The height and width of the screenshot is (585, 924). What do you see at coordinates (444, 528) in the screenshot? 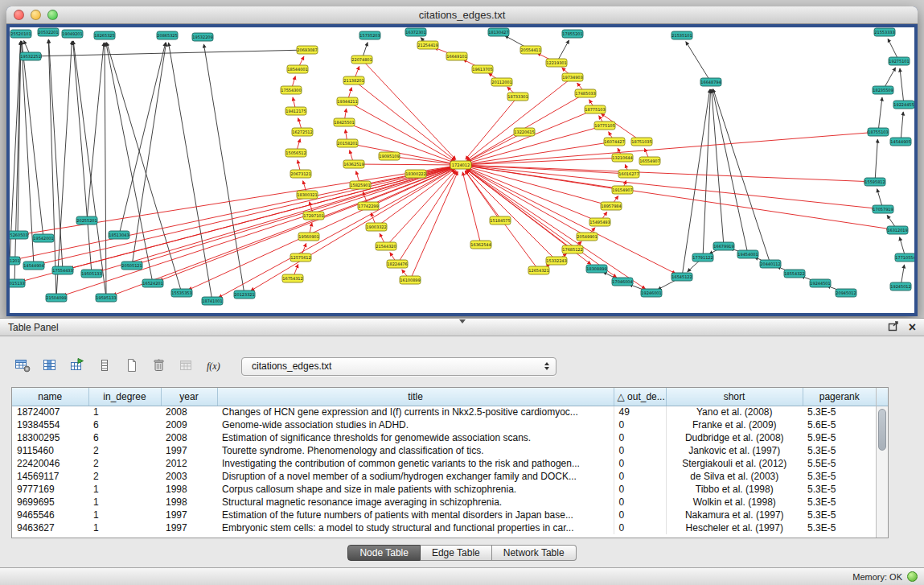
I see `table-row: 946362711997Embryonic stem cells: a mode…` at bounding box center [444, 528].